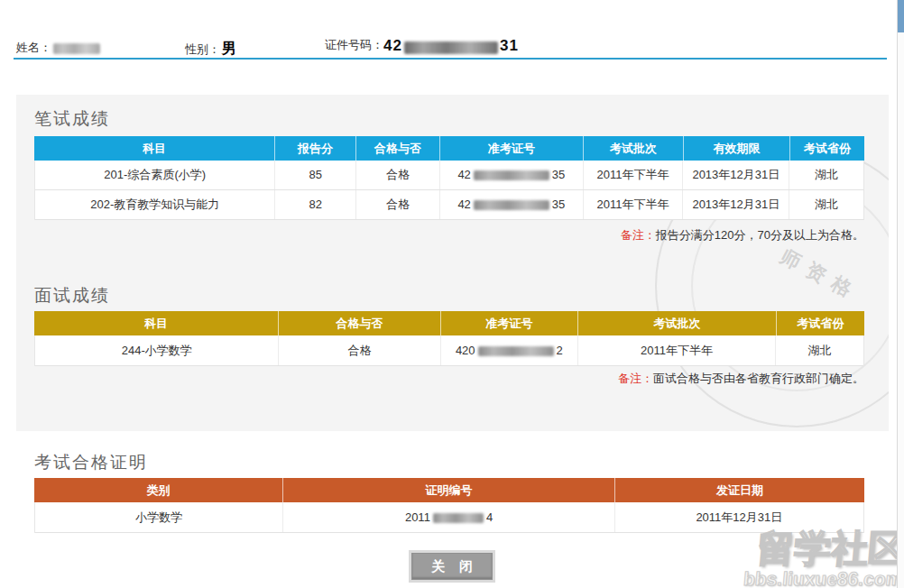 The image size is (904, 588). Describe the element at coordinates (72, 296) in the screenshot. I see `interview-score-title: 面试成绩` at that location.